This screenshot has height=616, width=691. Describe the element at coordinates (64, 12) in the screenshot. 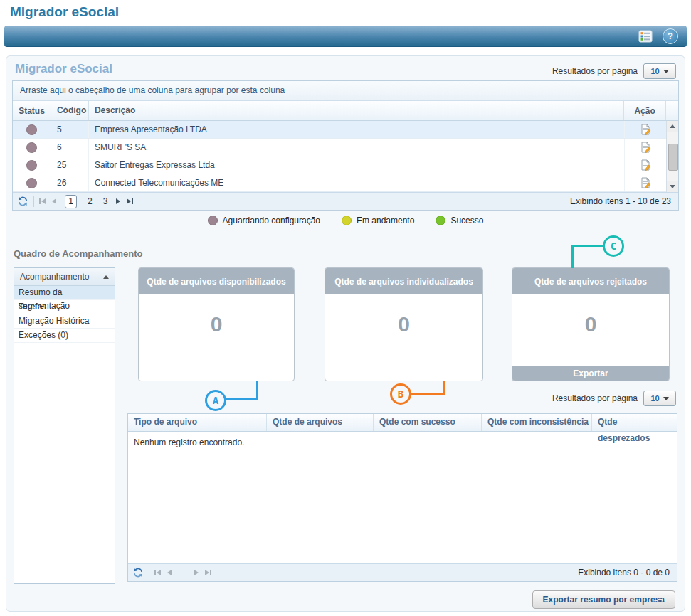

I see `page-title: Migrador eSocial` at that location.